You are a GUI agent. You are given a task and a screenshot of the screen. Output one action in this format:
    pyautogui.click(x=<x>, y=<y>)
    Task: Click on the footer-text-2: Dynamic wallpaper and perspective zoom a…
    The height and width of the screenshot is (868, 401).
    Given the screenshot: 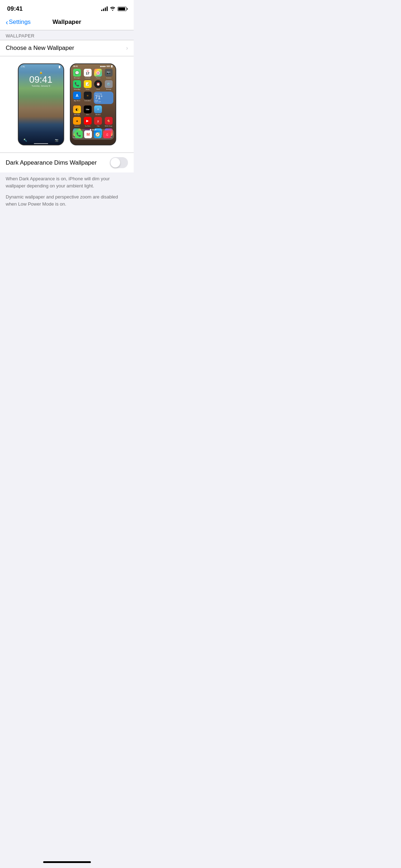 What is the action you would take?
    pyautogui.click(x=67, y=200)
    